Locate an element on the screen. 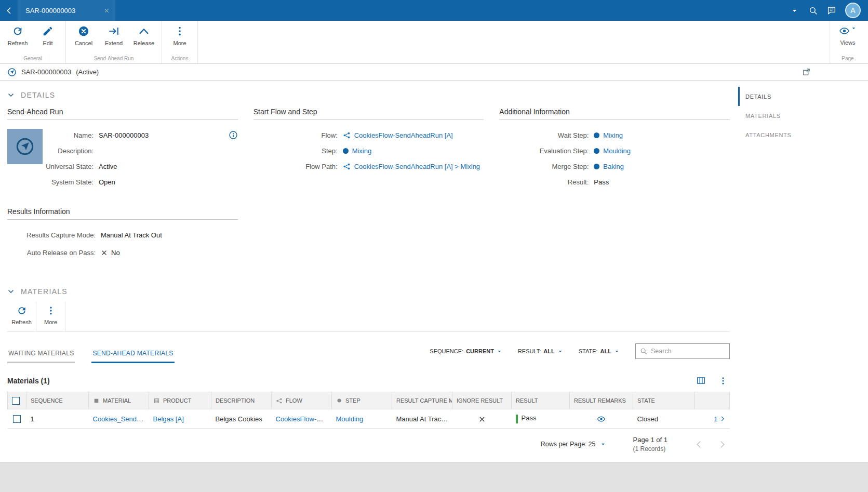 The height and width of the screenshot is (492, 868). details-section-header: DETAILS is located at coordinates (369, 95).